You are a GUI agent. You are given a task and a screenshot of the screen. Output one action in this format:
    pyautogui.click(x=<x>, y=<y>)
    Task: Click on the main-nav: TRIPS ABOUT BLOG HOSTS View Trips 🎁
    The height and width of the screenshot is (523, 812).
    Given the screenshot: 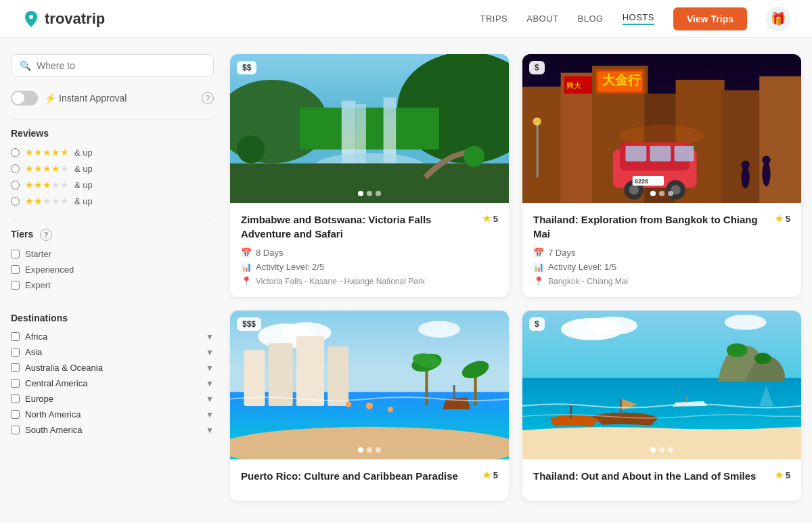 What is the action you would take?
    pyautogui.click(x=635, y=19)
    